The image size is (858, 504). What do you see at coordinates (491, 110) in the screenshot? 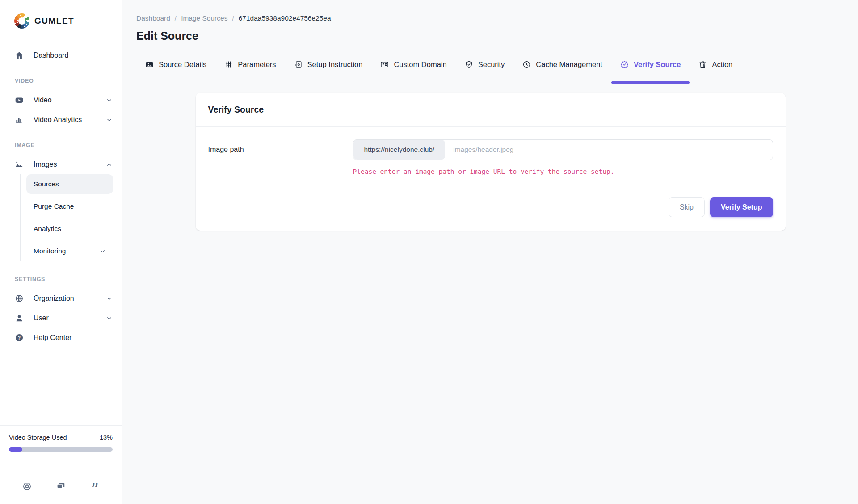
I see `card-title: Verify Source` at bounding box center [491, 110].